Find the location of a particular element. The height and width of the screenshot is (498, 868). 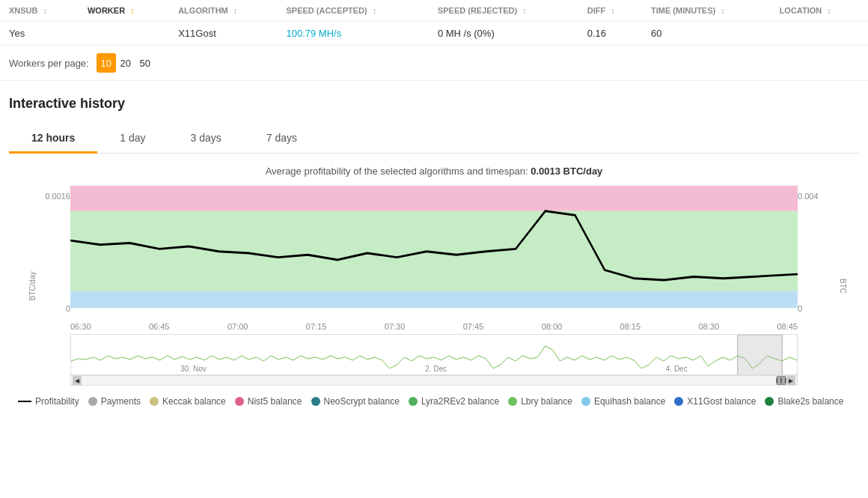

y-axis-right: 0.004 0 is located at coordinates (817, 258).